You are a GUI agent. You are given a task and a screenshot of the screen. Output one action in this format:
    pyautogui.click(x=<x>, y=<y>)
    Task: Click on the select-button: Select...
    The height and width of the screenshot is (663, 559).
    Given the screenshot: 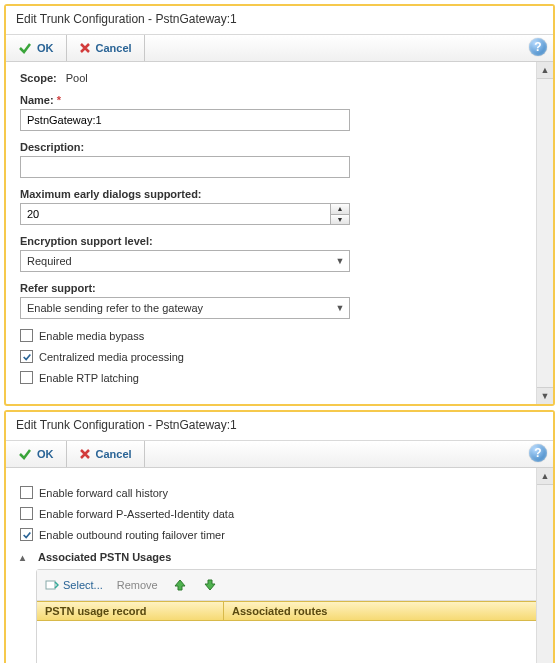 What is the action you would take?
    pyautogui.click(x=74, y=585)
    